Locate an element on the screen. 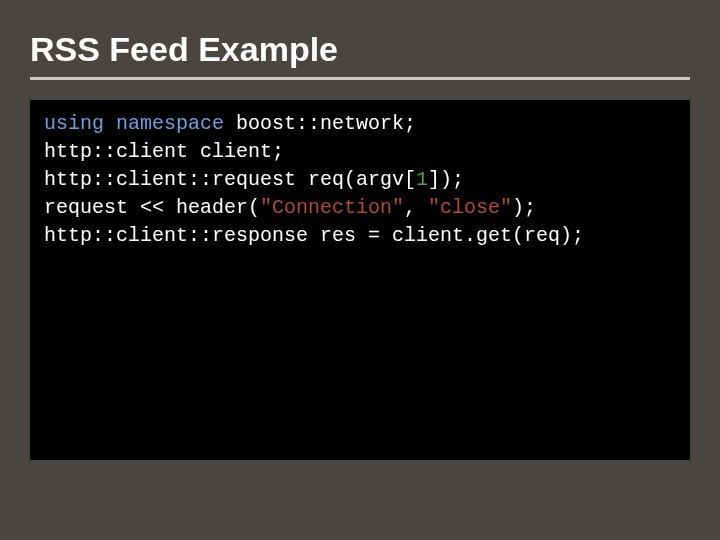 This screenshot has height=540, width=720. string-literal: "Connection" is located at coordinates (332, 208).